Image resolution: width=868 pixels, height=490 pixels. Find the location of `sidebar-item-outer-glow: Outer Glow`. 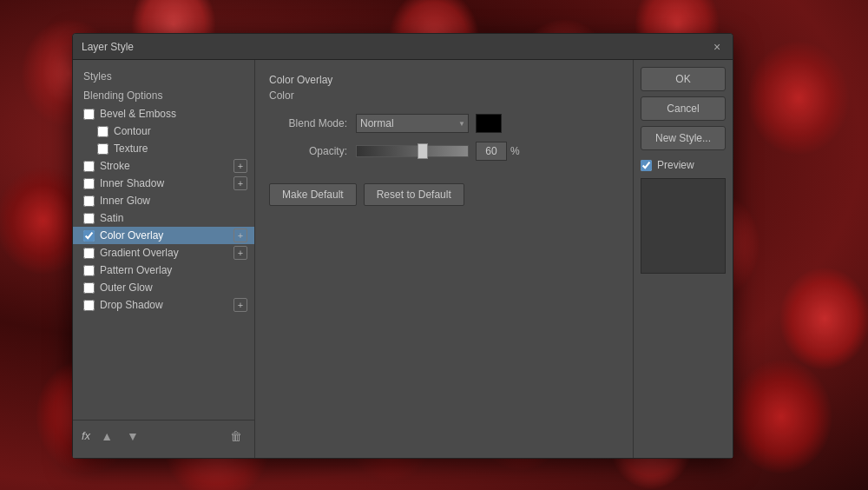

sidebar-item-outer-glow: Outer Glow is located at coordinates (163, 288).